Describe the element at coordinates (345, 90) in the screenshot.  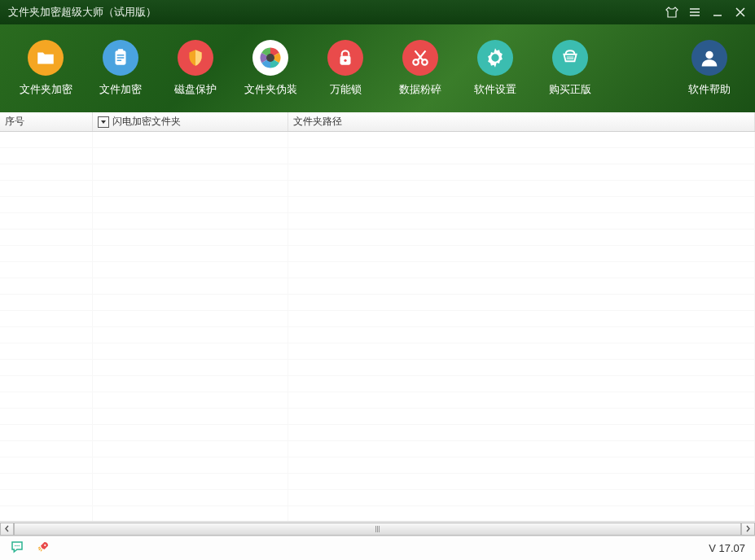
I see `toolbar-label: 万能锁` at that location.